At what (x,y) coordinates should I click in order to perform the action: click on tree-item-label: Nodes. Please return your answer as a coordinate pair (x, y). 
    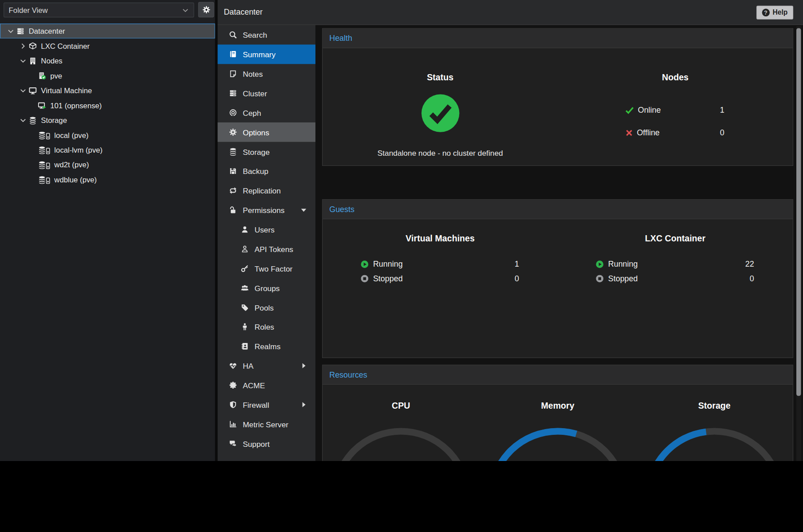
    Looking at the image, I should click on (51, 61).